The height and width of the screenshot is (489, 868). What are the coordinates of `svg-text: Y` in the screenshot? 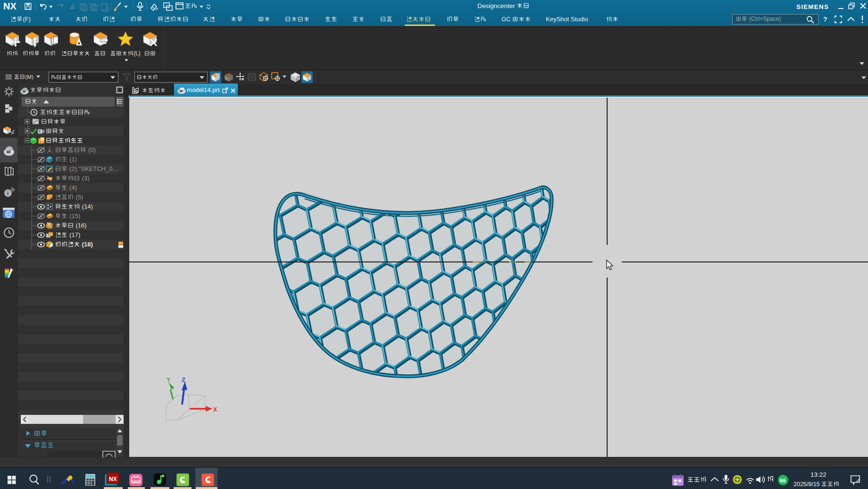 It's located at (168, 380).